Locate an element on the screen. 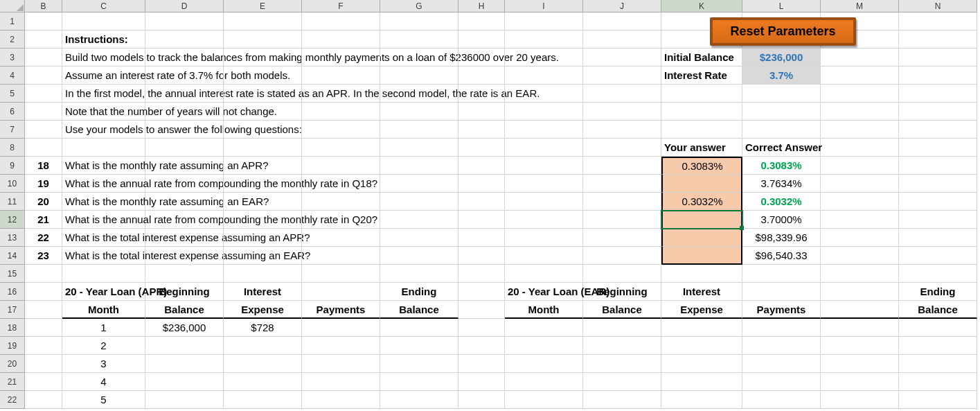 The height and width of the screenshot is (411, 980). cell-F8 is located at coordinates (341, 148).